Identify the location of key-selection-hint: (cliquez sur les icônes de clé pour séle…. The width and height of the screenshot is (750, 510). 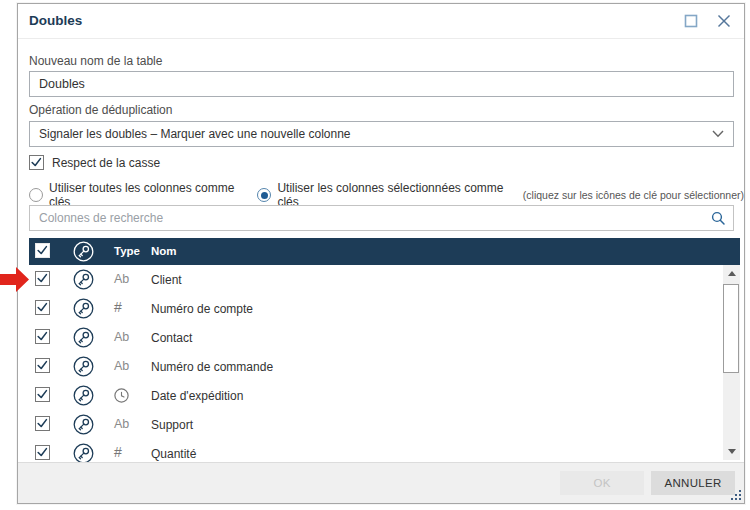
(634, 195).